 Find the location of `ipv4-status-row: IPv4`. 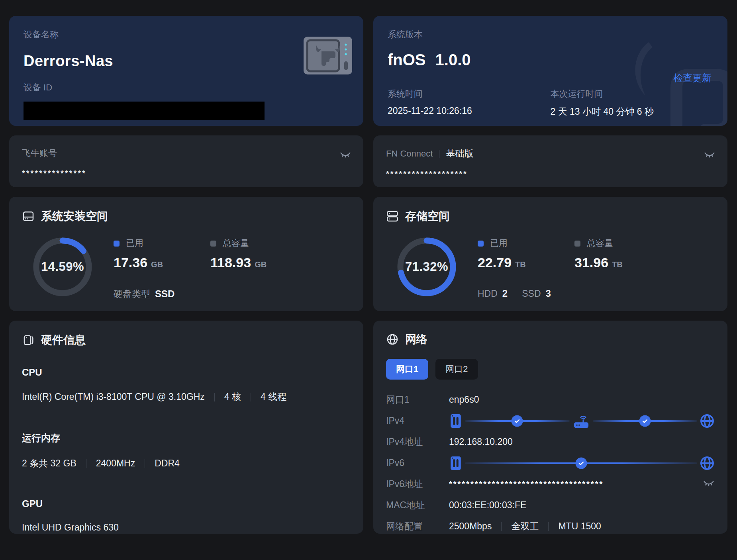

ipv4-status-row: IPv4 is located at coordinates (551, 421).